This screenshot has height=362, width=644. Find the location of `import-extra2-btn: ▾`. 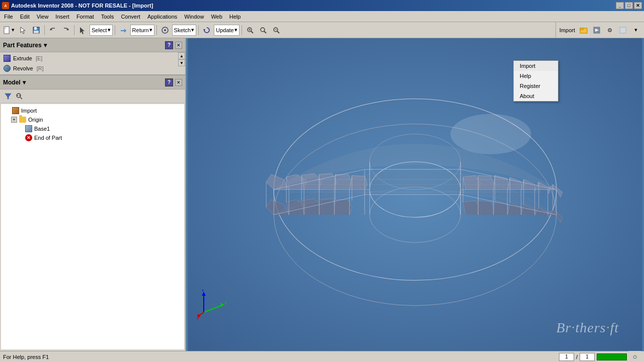

import-extra2-btn: ▾ is located at coordinates (636, 30).